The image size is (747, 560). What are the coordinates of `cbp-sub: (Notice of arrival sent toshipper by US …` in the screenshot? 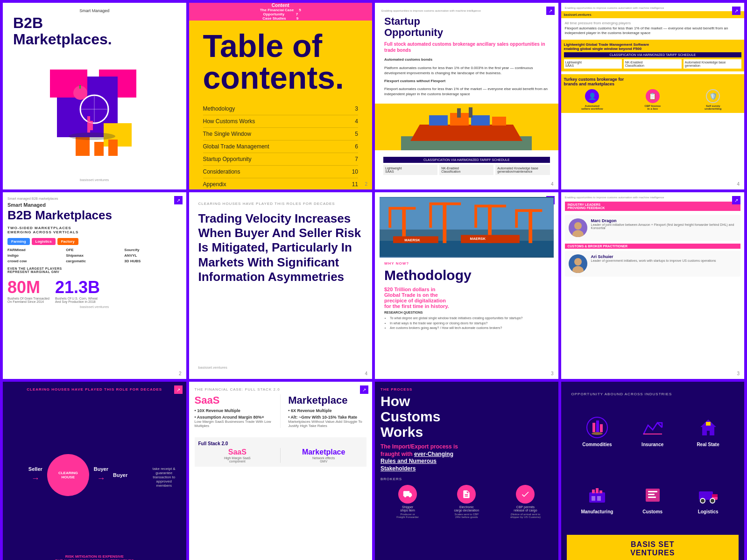 It's located at (525, 516).